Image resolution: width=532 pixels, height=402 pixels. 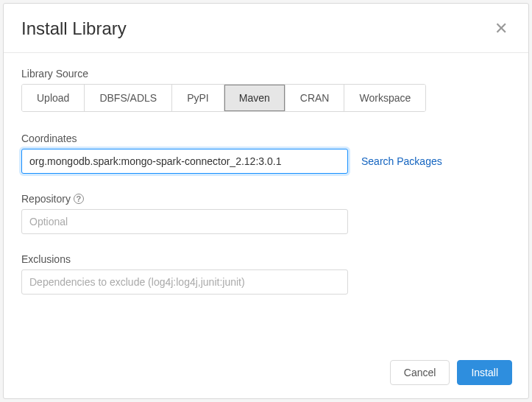 I want to click on repository-label: Repository ?, so click(x=266, y=199).